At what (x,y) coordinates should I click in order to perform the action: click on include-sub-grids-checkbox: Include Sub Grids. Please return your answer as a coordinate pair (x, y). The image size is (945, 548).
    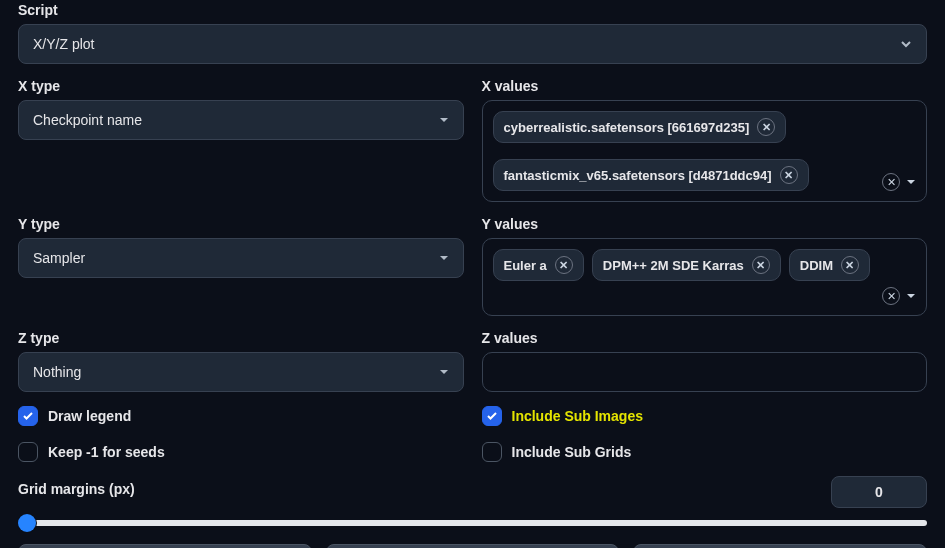
    Looking at the image, I should click on (705, 452).